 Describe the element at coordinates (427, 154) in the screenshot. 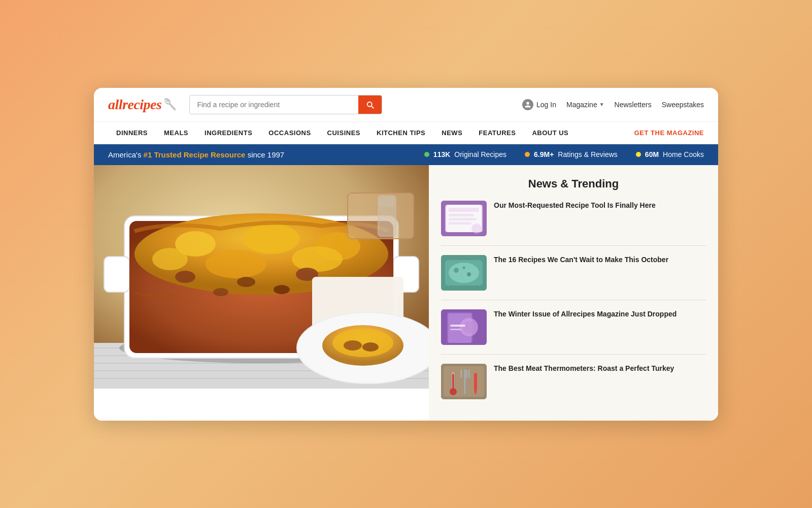

I see `stat-dot-green` at that location.